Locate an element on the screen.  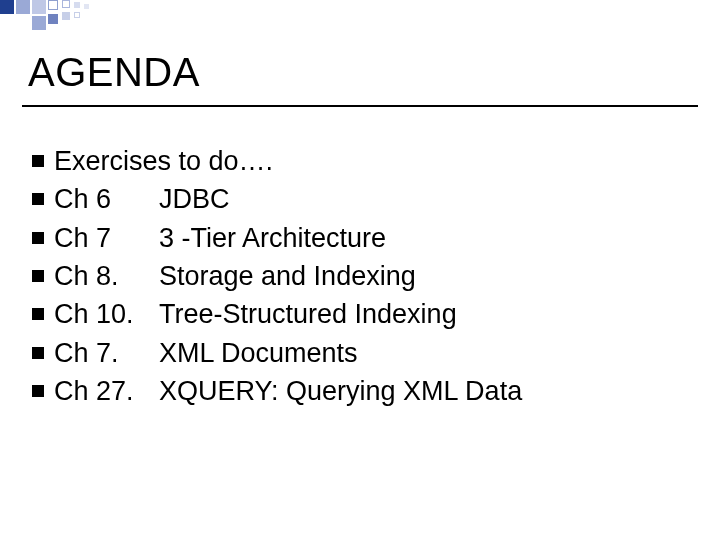
topic-label: Tree-Structured Indexing is located at coordinates (308, 314).